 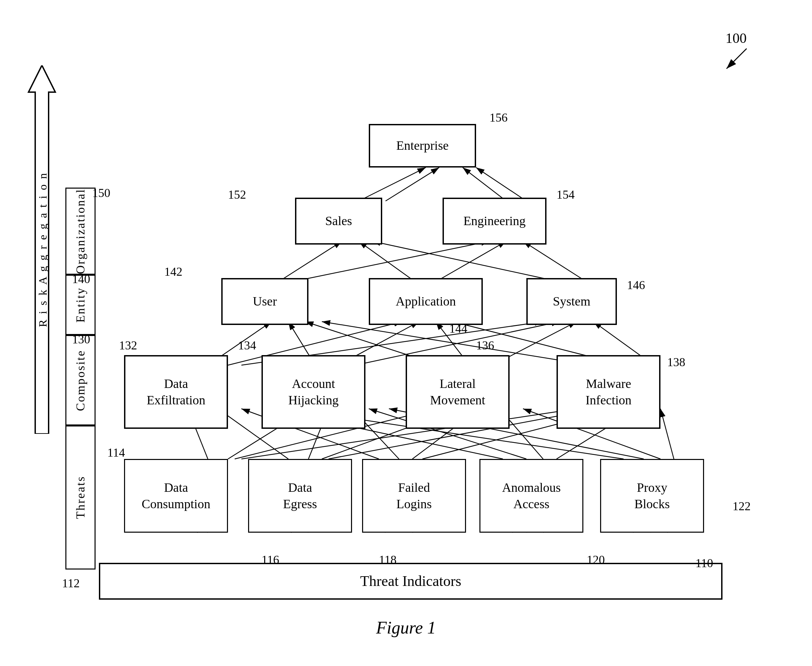 What do you see at coordinates (339, 221) in the screenshot?
I see `sales-box: Sales` at bounding box center [339, 221].